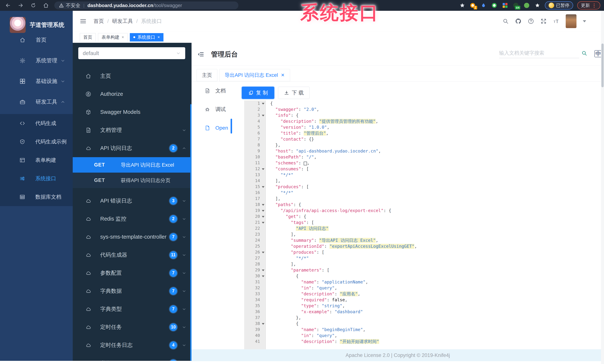  I want to click on api-operation-获得API 访问日志分页: GET获得API 访问日志分页, so click(132, 180).